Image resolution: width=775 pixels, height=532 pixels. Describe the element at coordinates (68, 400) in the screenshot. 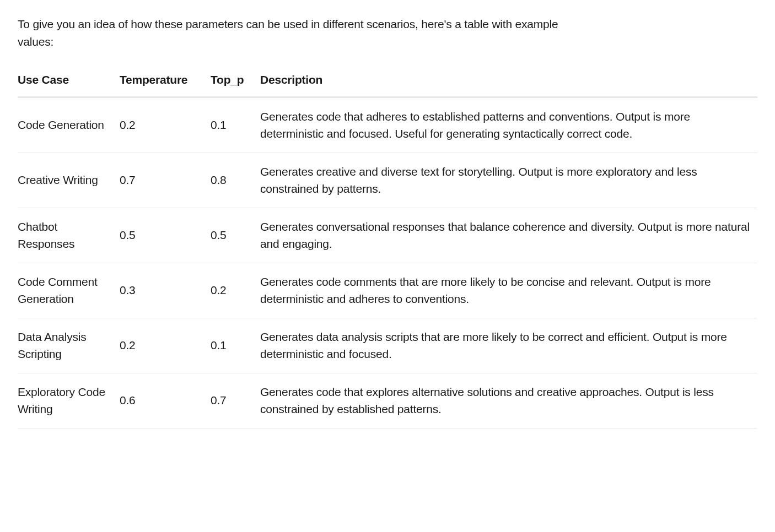

I see `cell-usecase: Exploratory Code Writing` at that location.